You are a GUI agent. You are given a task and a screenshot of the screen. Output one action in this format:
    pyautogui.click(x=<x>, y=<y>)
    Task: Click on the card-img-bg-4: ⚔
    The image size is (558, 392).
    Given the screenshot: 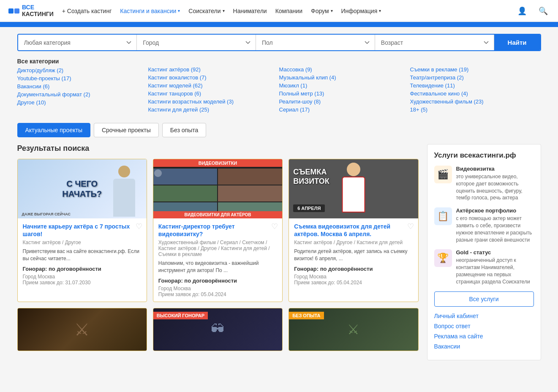 What is the action you would take?
    pyautogui.click(x=82, y=329)
    